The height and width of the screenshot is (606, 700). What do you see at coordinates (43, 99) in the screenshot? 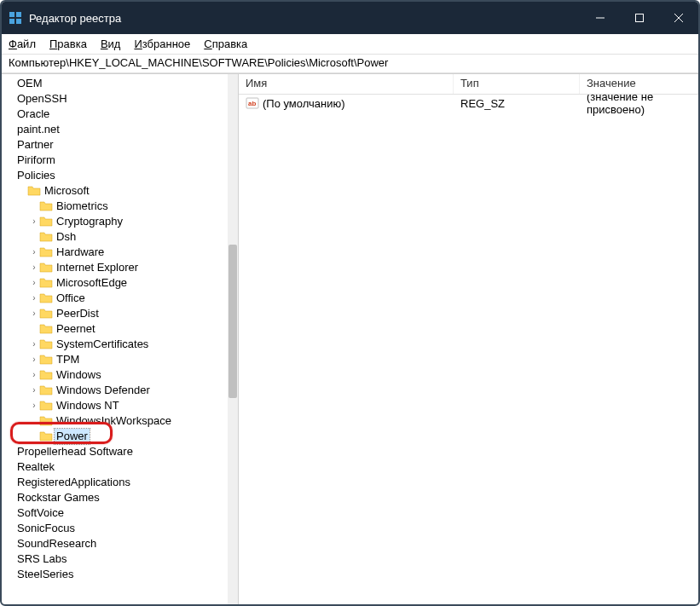
I see `tree-item-label: OpenSSH` at bounding box center [43, 99].